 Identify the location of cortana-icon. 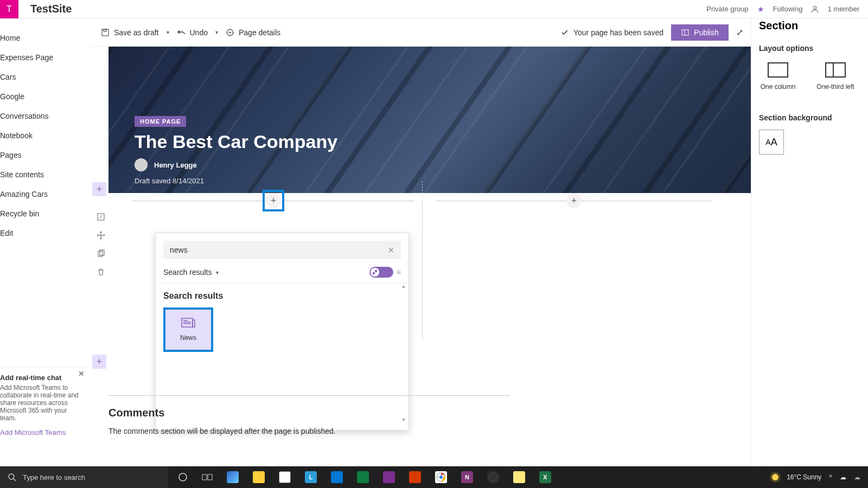
(183, 477).